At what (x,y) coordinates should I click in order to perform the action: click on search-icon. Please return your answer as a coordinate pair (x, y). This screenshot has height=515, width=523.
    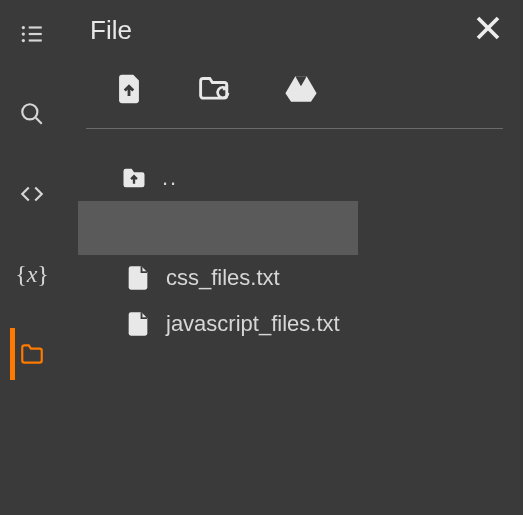
    Looking at the image, I should click on (32, 114).